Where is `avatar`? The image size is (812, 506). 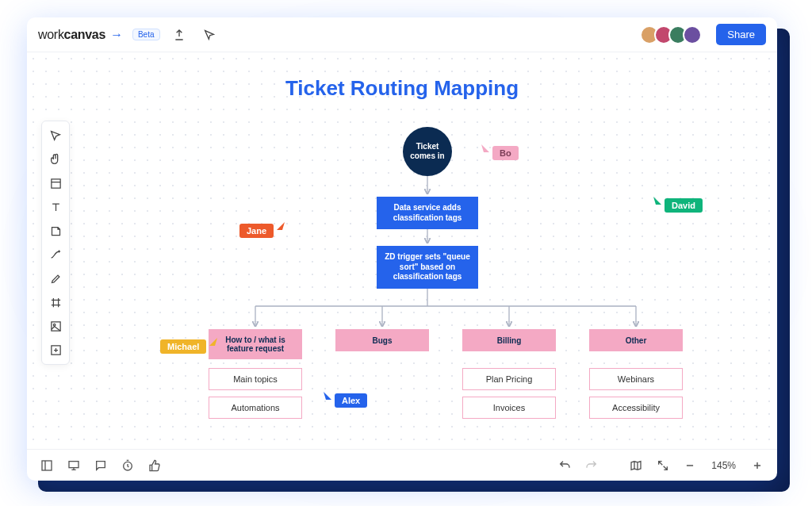 avatar is located at coordinates (692, 35).